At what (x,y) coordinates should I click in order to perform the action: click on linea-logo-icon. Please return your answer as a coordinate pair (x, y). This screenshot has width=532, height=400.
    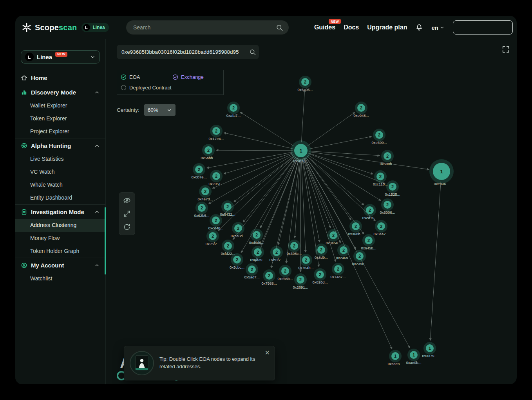
    Looking at the image, I should click on (29, 57).